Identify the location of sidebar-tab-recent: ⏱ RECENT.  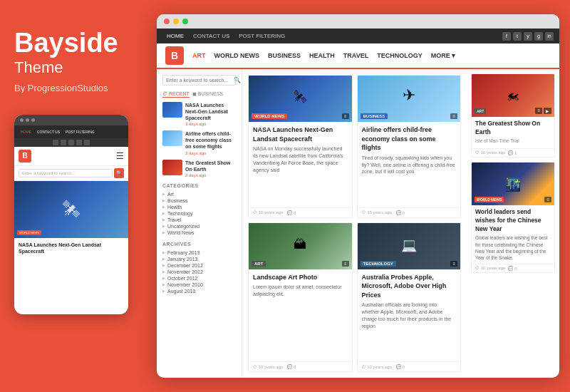
(176, 94).